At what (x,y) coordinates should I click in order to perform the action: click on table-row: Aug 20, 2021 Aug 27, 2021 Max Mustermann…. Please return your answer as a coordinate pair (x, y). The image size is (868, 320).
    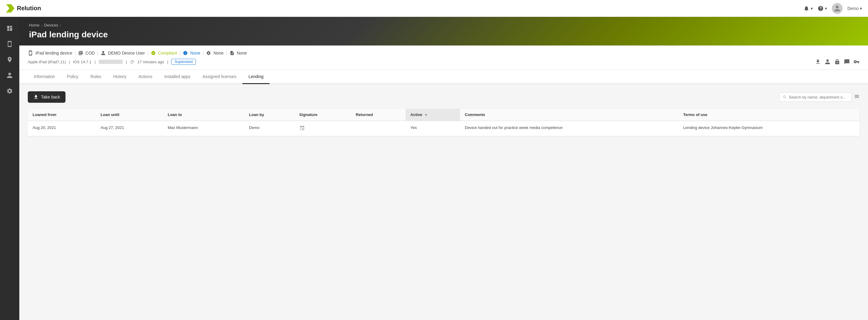
    Looking at the image, I should click on (443, 129).